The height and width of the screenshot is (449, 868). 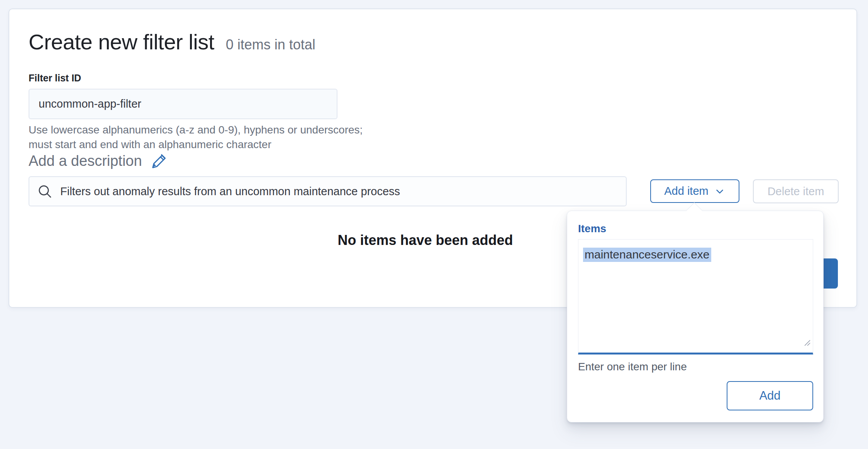 I want to click on pencil-icon, so click(x=160, y=161).